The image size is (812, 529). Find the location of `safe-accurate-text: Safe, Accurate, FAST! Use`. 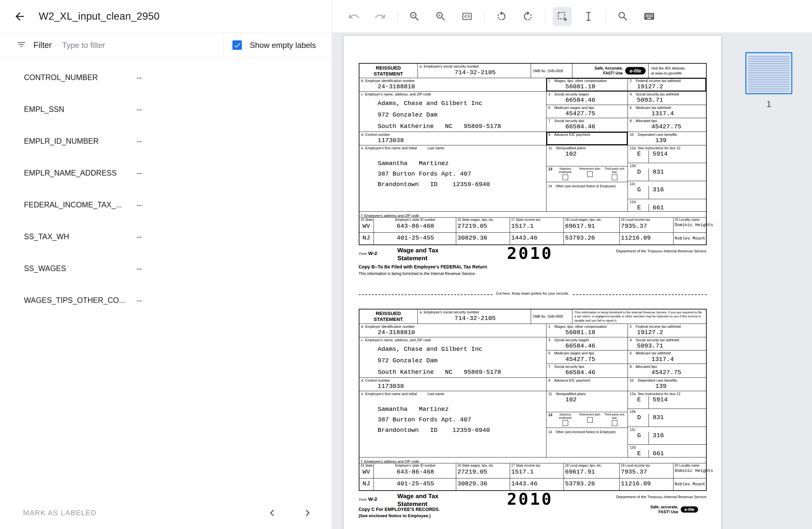

safe-accurate-text: Safe, Accurate, FAST! Use is located at coordinates (609, 71).